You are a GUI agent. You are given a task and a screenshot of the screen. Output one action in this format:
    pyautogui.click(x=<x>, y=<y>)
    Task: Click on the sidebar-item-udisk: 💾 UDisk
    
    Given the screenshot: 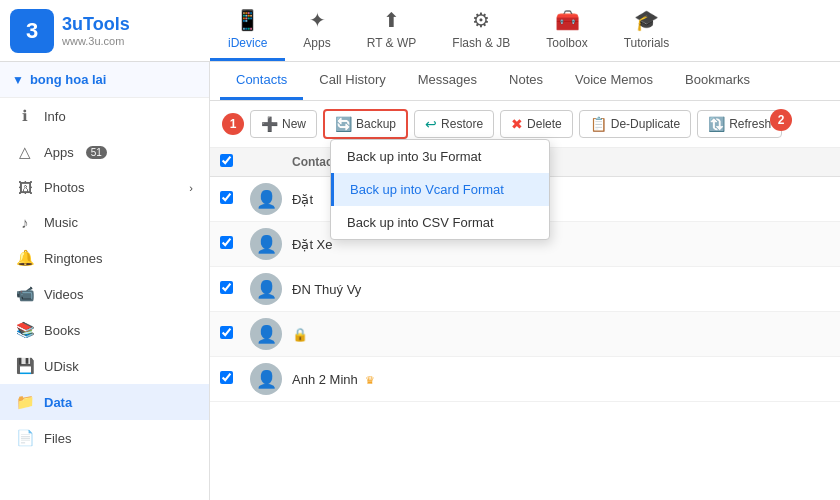 What is the action you would take?
    pyautogui.click(x=104, y=366)
    